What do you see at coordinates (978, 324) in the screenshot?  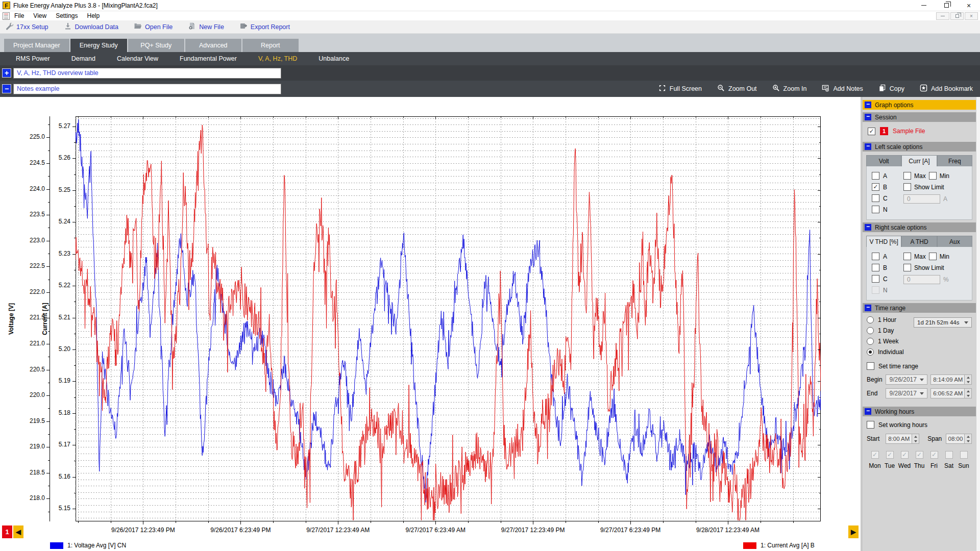 I see `sidebar-scrollbar` at bounding box center [978, 324].